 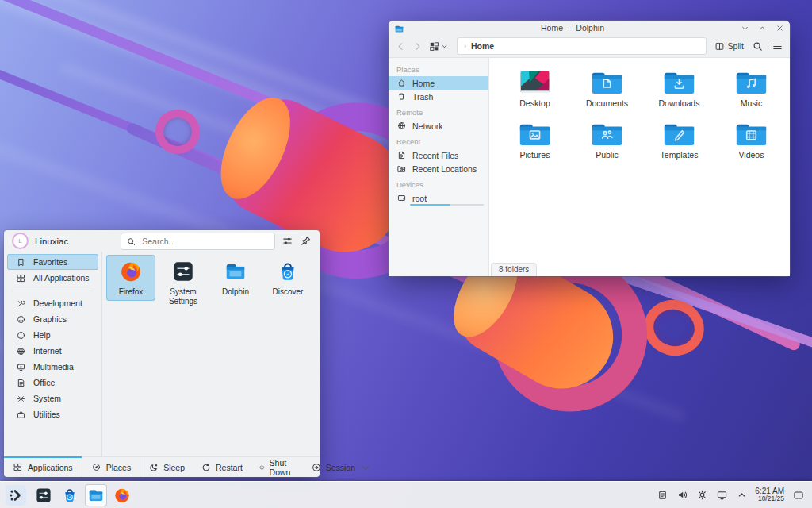 What do you see at coordinates (439, 156) in the screenshot?
I see `places-item: Recent Files` at bounding box center [439, 156].